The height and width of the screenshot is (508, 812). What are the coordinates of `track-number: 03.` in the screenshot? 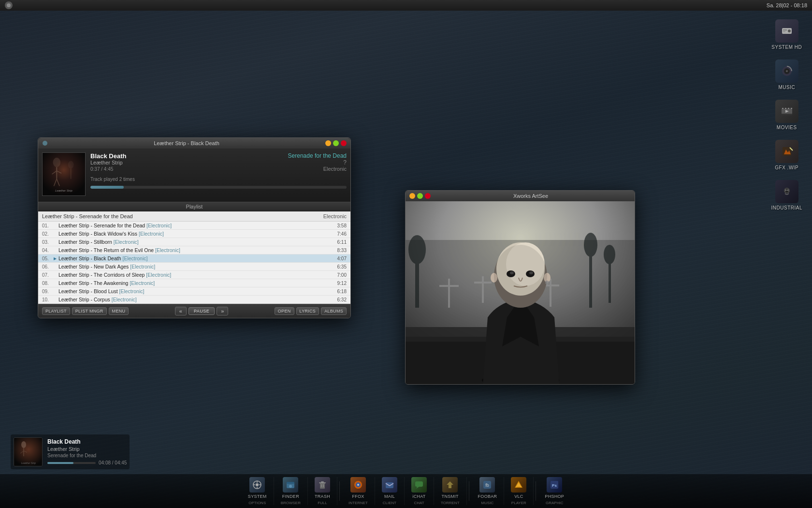 It's located at (48, 242).